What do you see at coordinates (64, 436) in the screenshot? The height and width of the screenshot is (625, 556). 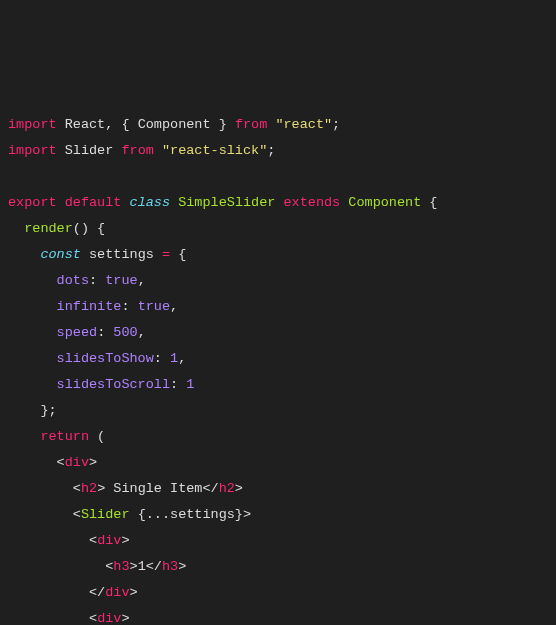 I see `kw-return: return` at bounding box center [64, 436].